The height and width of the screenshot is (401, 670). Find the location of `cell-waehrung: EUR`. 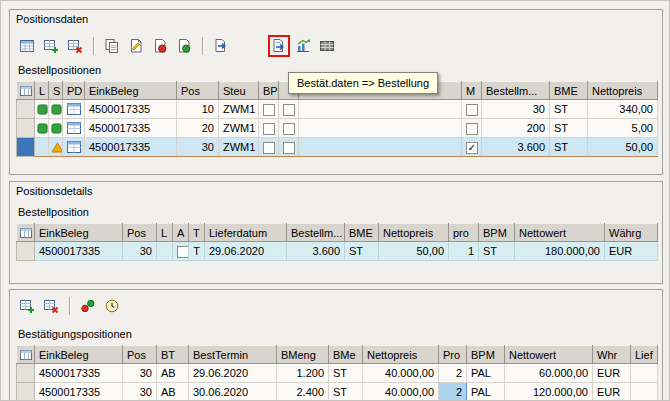

cell-waehrung: EUR is located at coordinates (632, 252).